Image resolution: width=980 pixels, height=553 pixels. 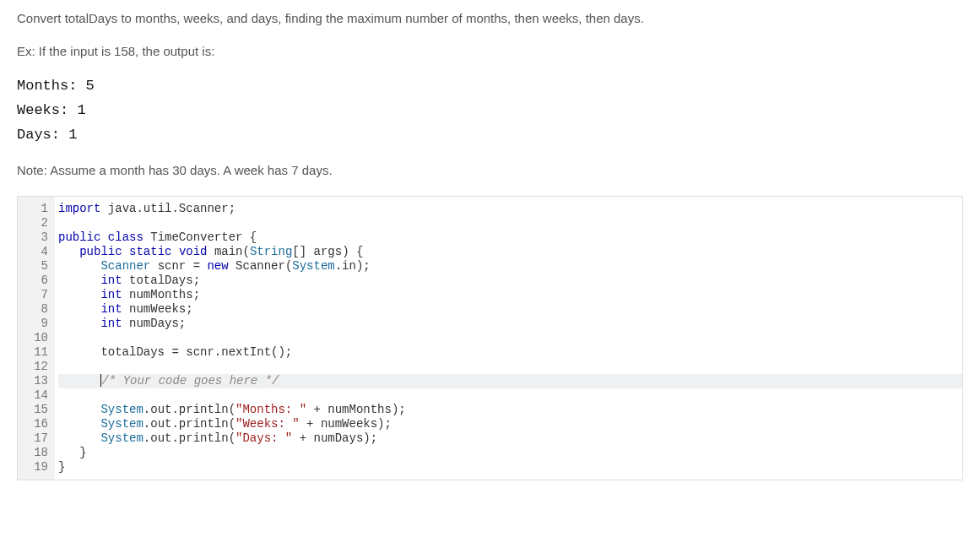 What do you see at coordinates (35, 410) in the screenshot?
I see `line-number: 15` at bounding box center [35, 410].